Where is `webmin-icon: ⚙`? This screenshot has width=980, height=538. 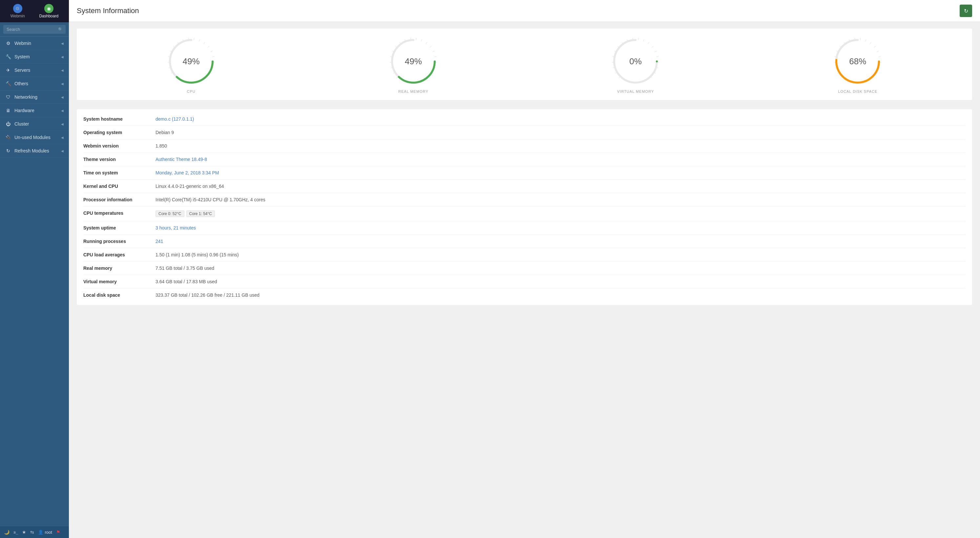 webmin-icon: ⚙ is located at coordinates (18, 8).